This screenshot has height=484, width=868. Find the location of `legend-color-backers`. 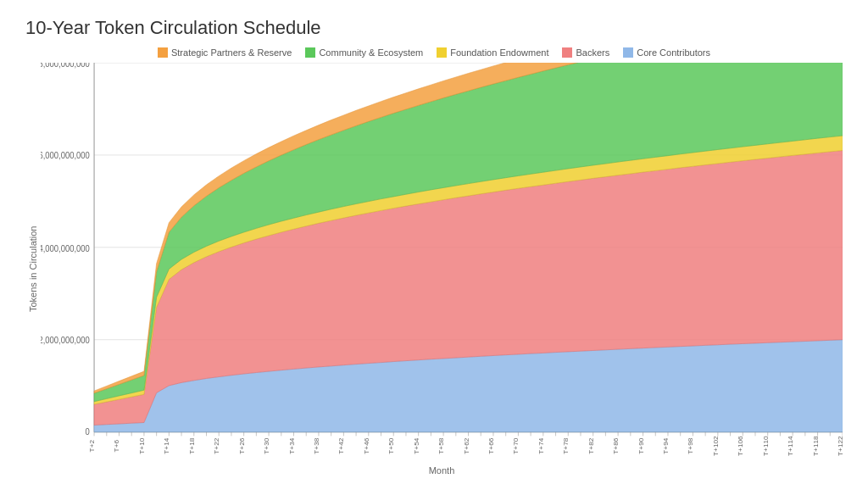

legend-color-backers is located at coordinates (567, 53).